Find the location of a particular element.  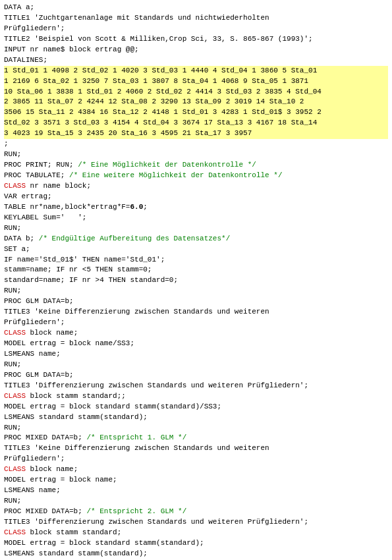

code-line-8: 1 2169 6 Sta_02 1 3250 7 Sta_03 1 3807 8… is located at coordinates (196, 82).